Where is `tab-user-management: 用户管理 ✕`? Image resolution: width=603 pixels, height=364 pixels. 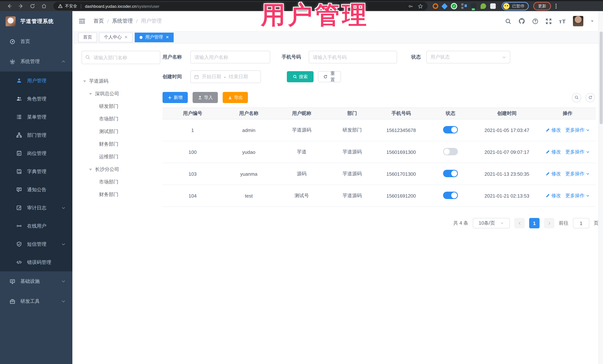 tab-user-management: 用户管理 ✕ is located at coordinates (154, 37).